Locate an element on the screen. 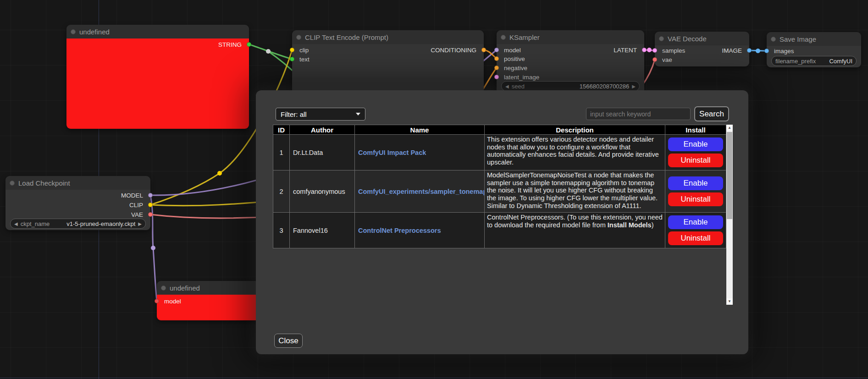 This screenshot has width=868, height=379. search-input is located at coordinates (638, 114).